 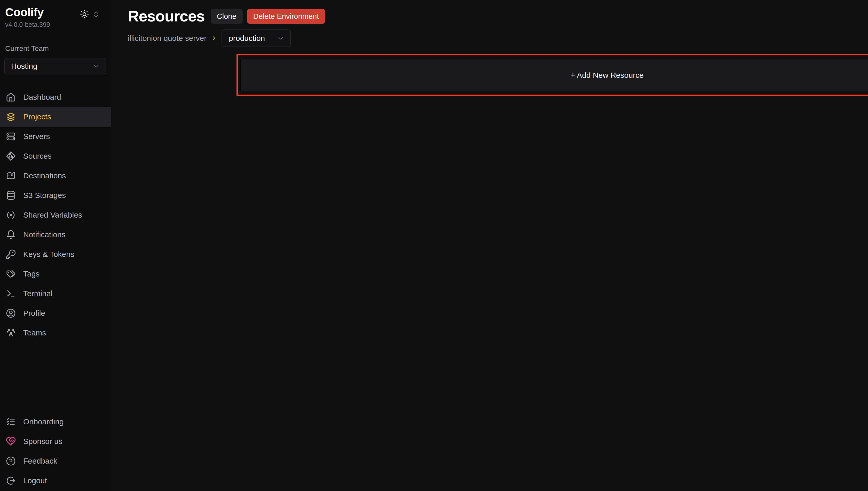 I want to click on sidebar-header: Coolify v4.0.0-beta.399, so click(x=55, y=14).